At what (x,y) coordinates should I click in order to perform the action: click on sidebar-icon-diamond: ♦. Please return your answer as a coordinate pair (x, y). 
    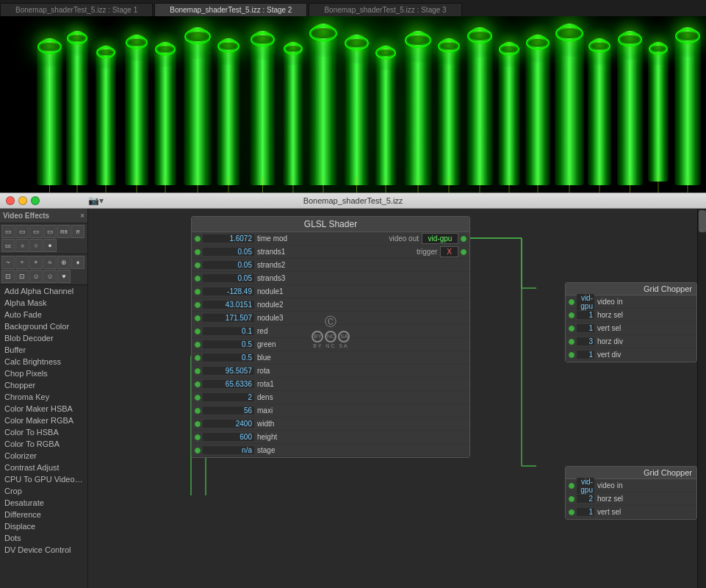
    Looking at the image, I should click on (78, 262).